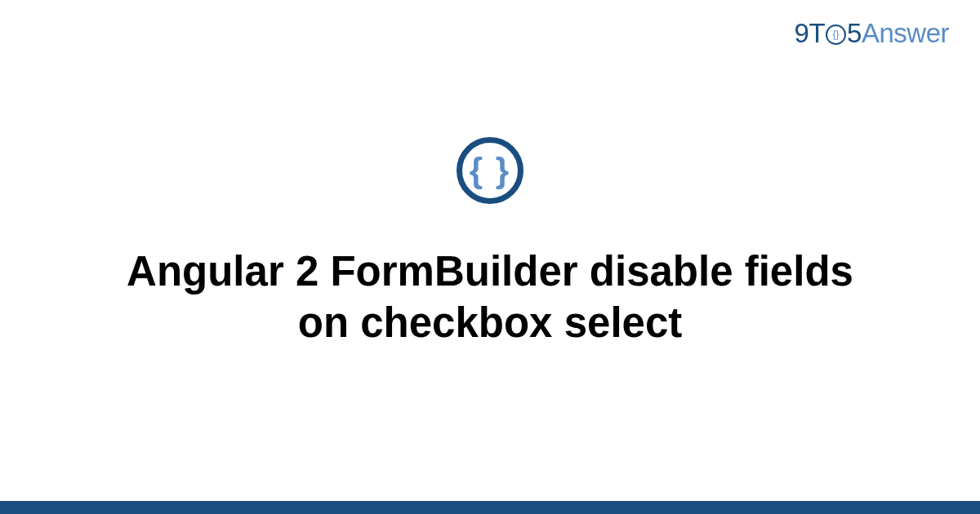  Describe the element at coordinates (854, 33) in the screenshot. I see `logo-text-5: 5` at that location.